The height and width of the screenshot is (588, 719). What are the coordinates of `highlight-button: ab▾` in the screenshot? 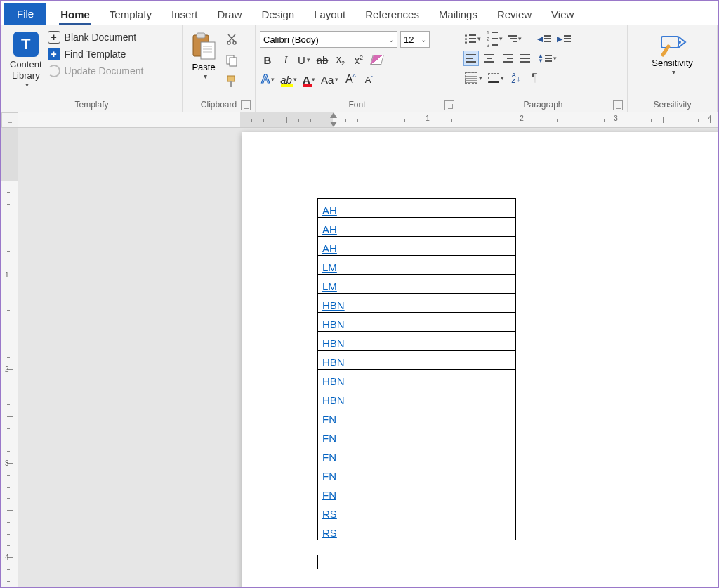 It's located at (289, 79).